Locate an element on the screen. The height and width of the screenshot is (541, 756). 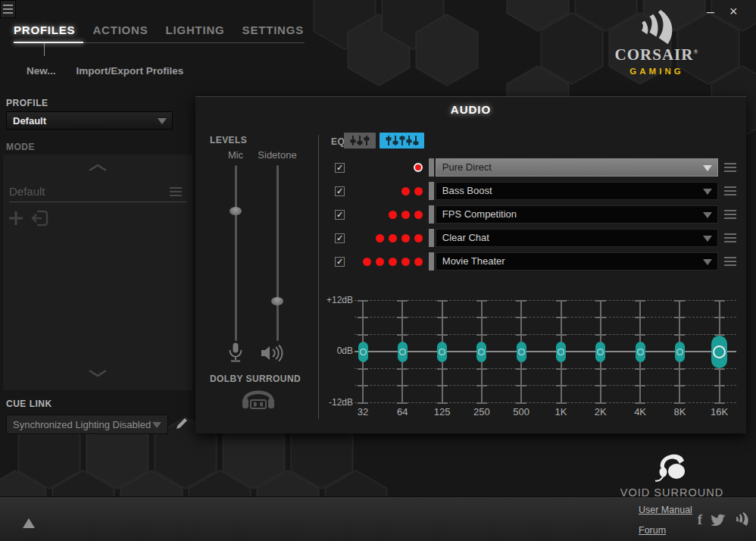
tab-actions: ACTIONS is located at coordinates (120, 30).